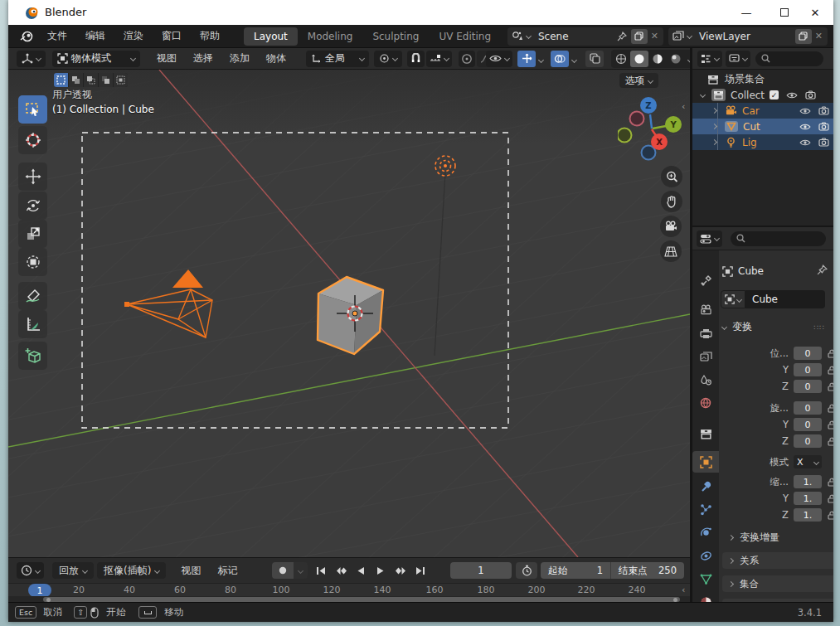 The height and width of the screenshot is (626, 840). Describe the element at coordinates (746, 12) in the screenshot. I see `minimize-button: —` at that location.